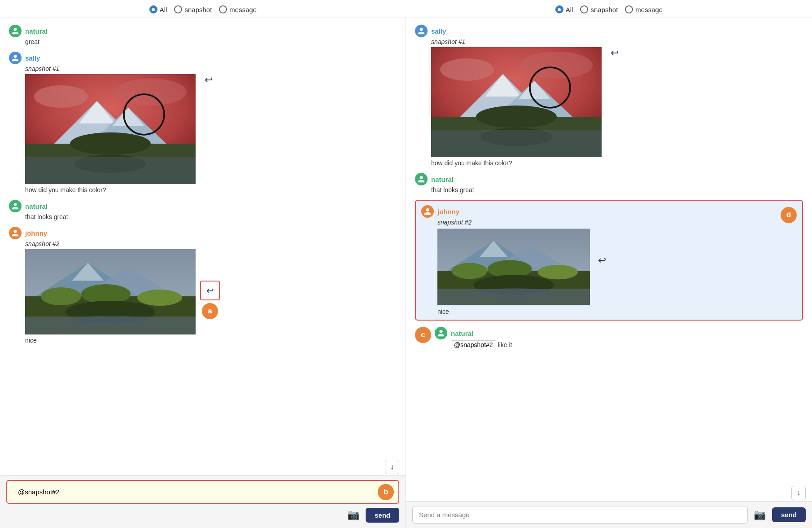 The height and width of the screenshot is (528, 812). I want to click on right-msg-johnny-highlighted: johnny snapshot #2, so click(609, 260).